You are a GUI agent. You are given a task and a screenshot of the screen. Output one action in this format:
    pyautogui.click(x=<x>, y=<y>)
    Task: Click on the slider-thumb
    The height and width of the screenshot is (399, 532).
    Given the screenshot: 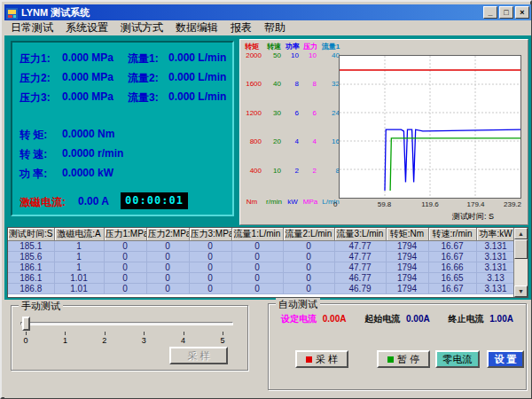 What is the action you would take?
    pyautogui.click(x=27, y=324)
    